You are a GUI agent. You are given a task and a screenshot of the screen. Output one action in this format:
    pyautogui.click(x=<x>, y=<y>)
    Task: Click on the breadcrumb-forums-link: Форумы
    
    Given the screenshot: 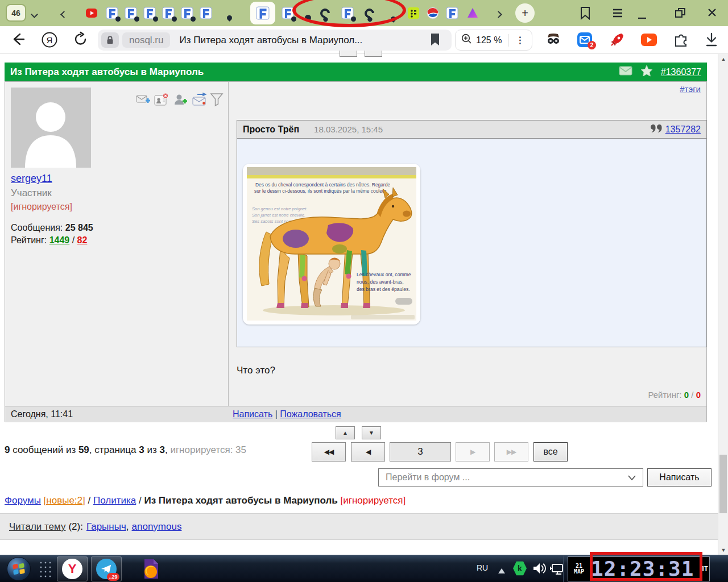 What is the action you would take?
    pyautogui.click(x=23, y=500)
    